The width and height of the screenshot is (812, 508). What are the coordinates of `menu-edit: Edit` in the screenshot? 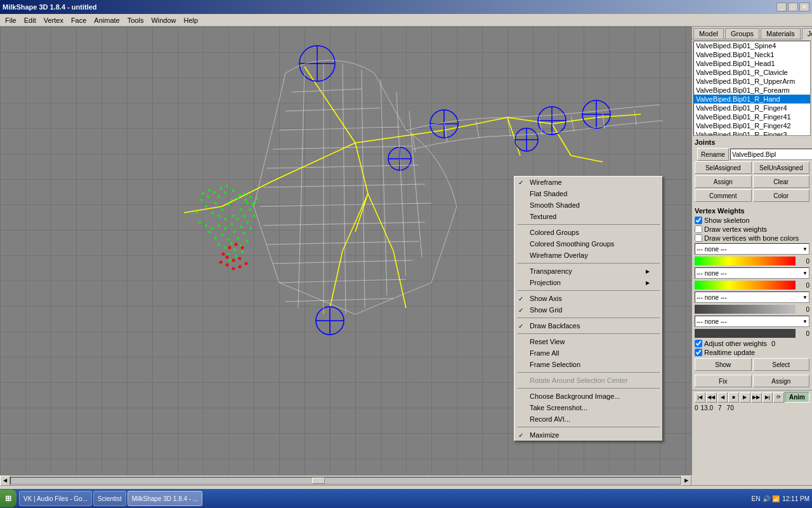 It's located at (30, 20).